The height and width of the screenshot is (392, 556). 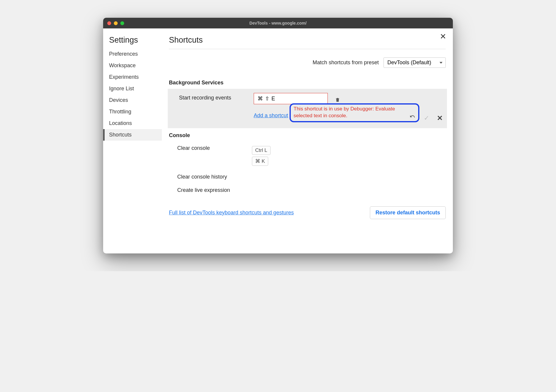 I want to click on trash-icon, so click(x=338, y=99).